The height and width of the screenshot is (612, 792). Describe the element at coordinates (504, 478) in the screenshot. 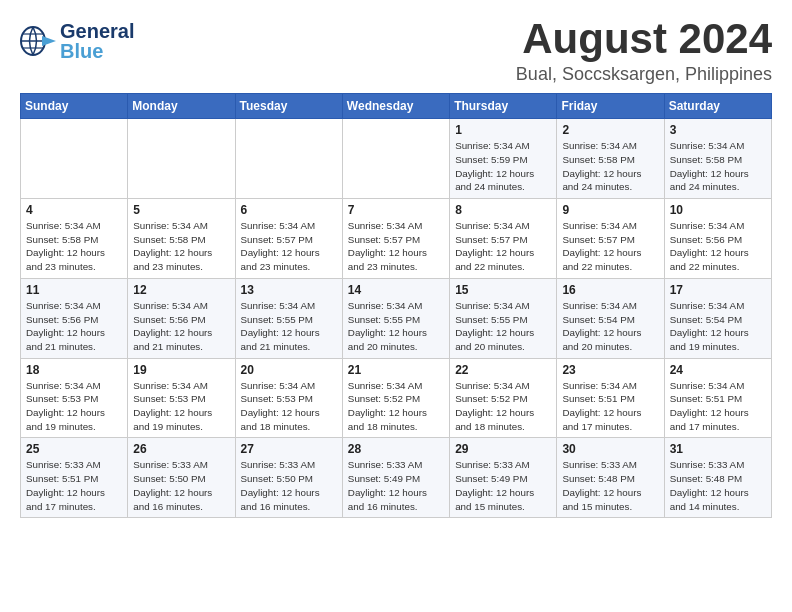

I see `calendar-cell: 29Sunrise: 5:33 AM Sunset: 5:49 PM Dayli…` at that location.